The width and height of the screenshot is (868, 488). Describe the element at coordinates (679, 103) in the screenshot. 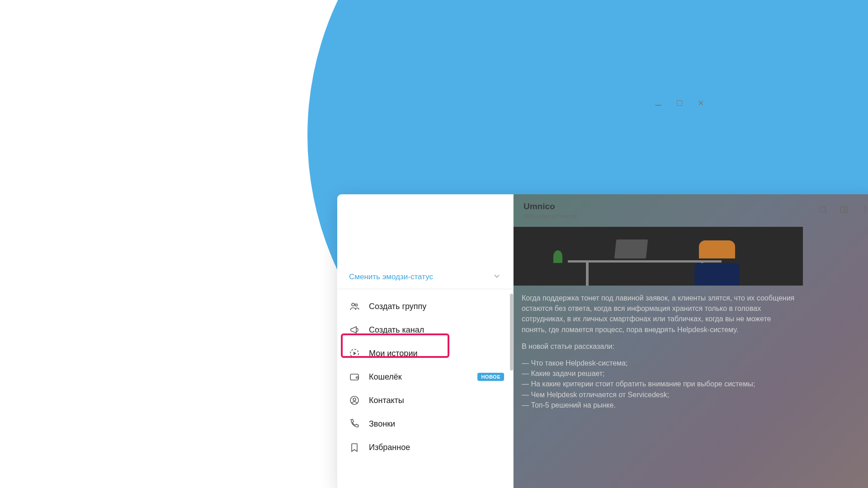

I see `window-controls: ✕` at that location.